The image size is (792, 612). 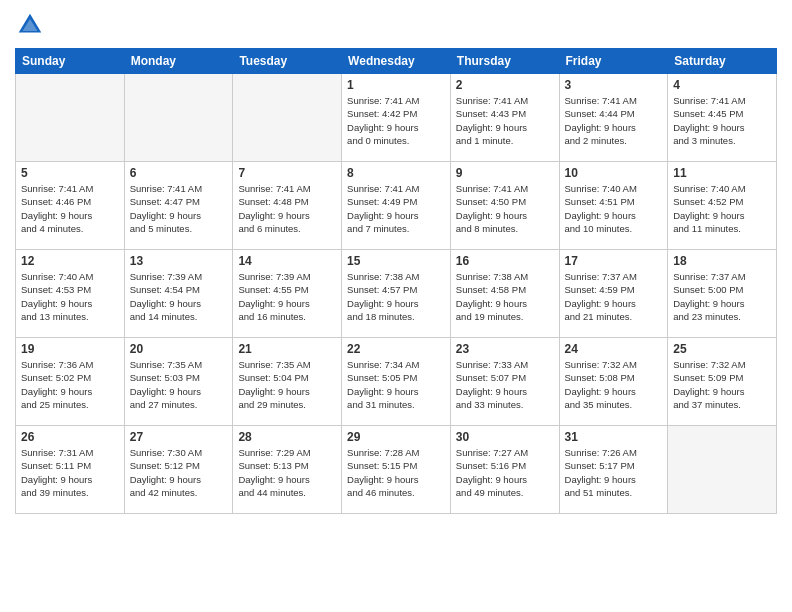 I want to click on day-number: 12, so click(x=70, y=261).